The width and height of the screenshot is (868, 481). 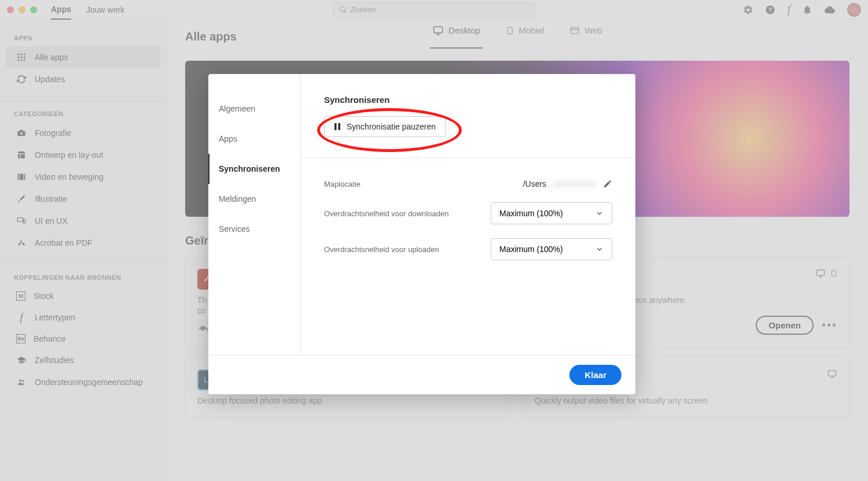 What do you see at coordinates (255, 229) in the screenshot?
I see `modal-nav-services: Services` at bounding box center [255, 229].